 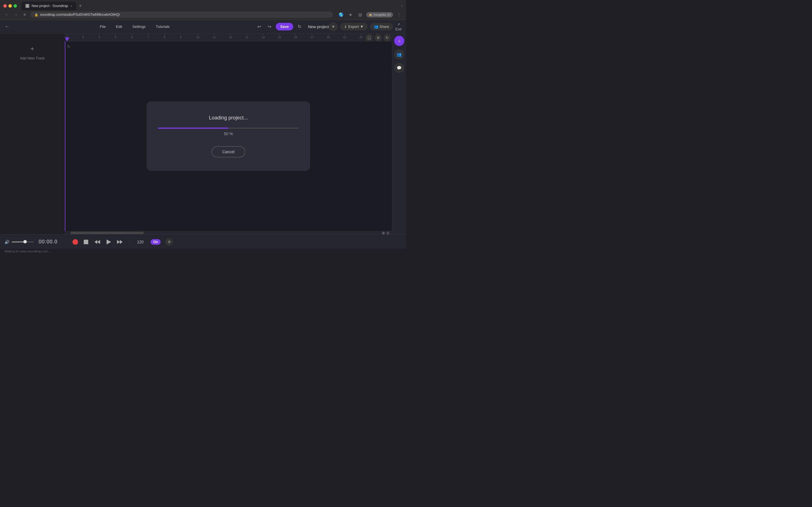 What do you see at coordinates (32, 134) in the screenshot?
I see `left-sidebar: + Add New Track` at bounding box center [32, 134].